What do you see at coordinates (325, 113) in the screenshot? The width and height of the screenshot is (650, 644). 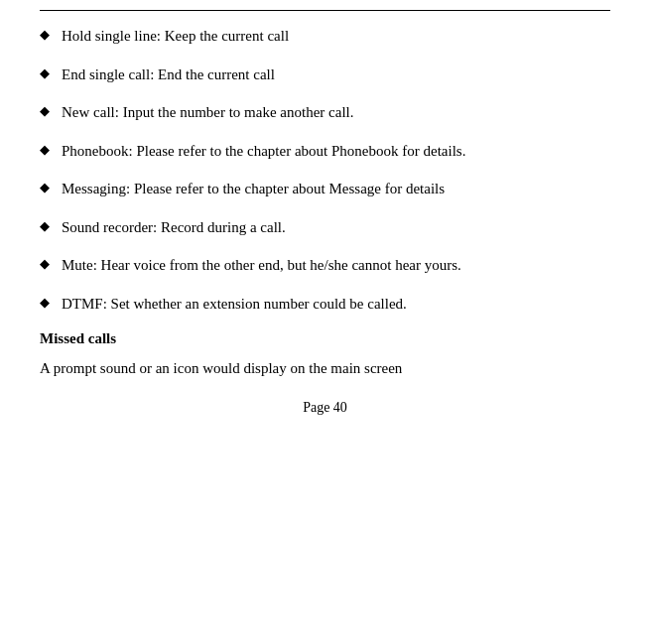 I see `list-item: ◆ New call: Input the number to make ano…` at bounding box center [325, 113].